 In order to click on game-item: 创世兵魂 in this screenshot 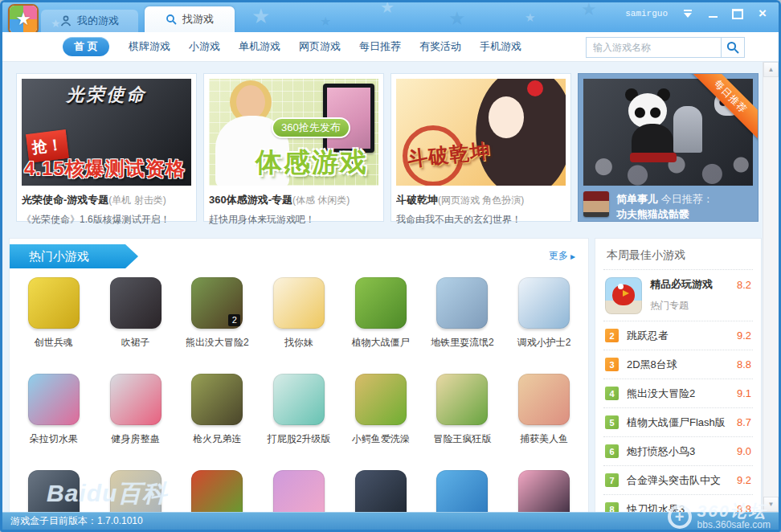, I will do `click(54, 321)`.